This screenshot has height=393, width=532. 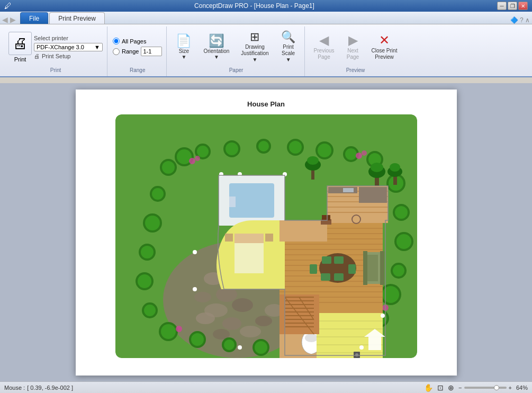 What do you see at coordinates (116, 41) in the screenshot?
I see `all-pages-radio` at bounding box center [116, 41].